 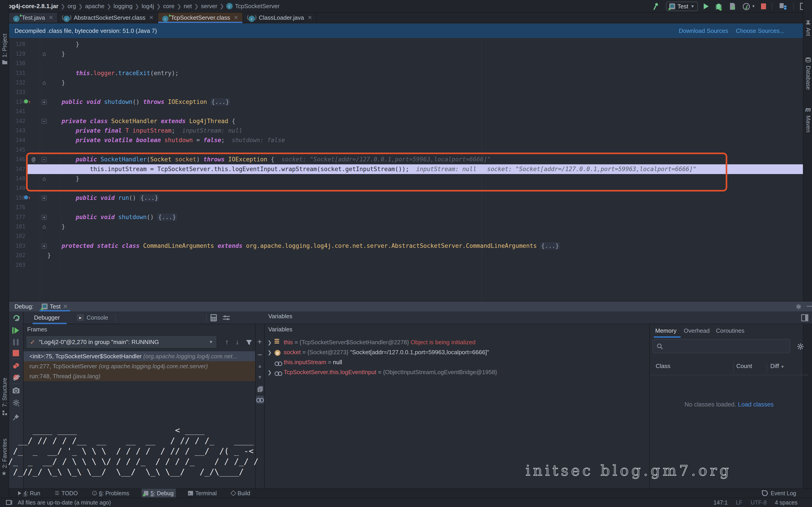 What do you see at coordinates (656, 6) in the screenshot?
I see `build-arrow-icon` at bounding box center [656, 6].